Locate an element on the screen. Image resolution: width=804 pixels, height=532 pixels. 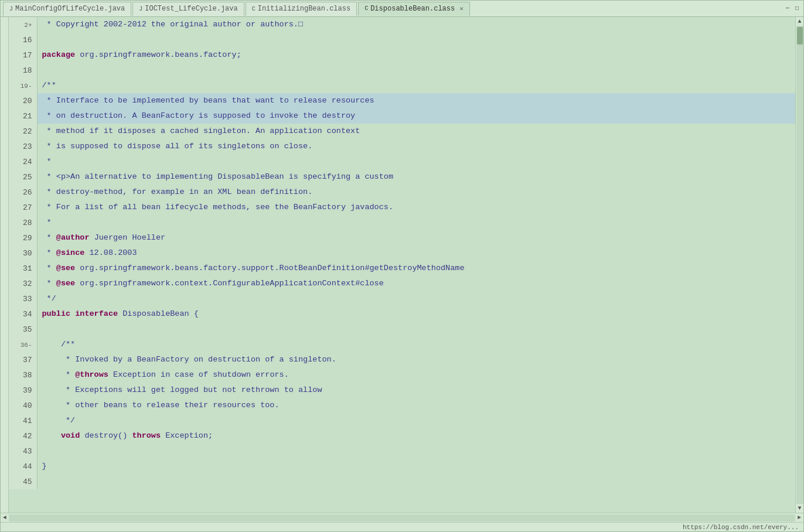
line-number: 34 is located at coordinates (23, 314).